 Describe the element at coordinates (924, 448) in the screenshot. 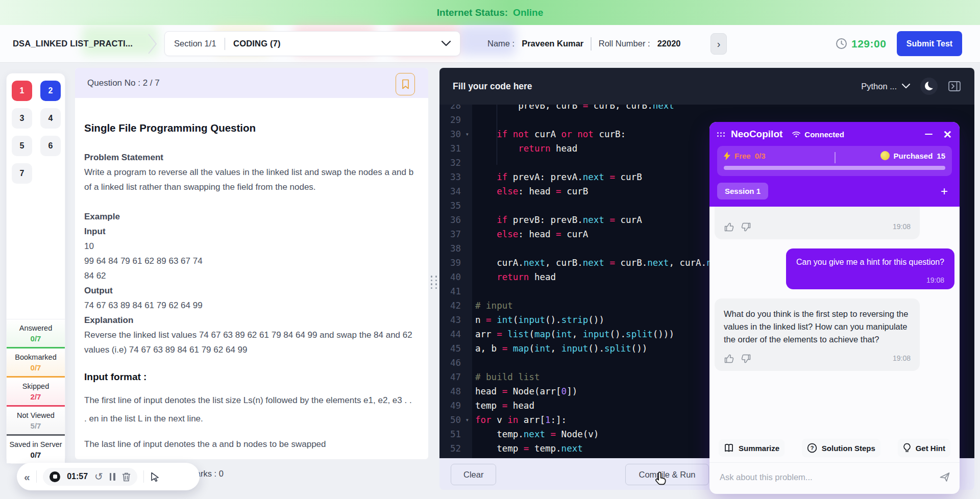

I see `get-hint-button: Get Hint` at that location.